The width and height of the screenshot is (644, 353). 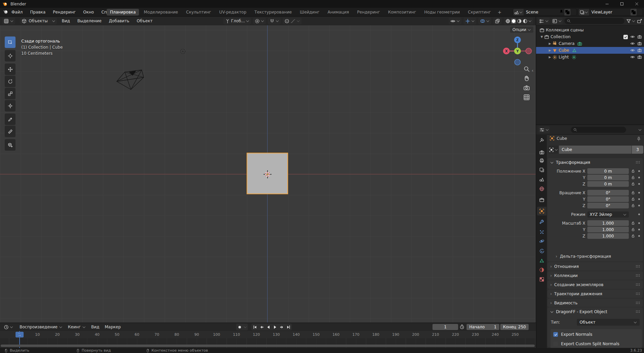 I want to click on timeline-ruler: 1 10203040506070809010011012013014015016…, so click(x=268, y=334).